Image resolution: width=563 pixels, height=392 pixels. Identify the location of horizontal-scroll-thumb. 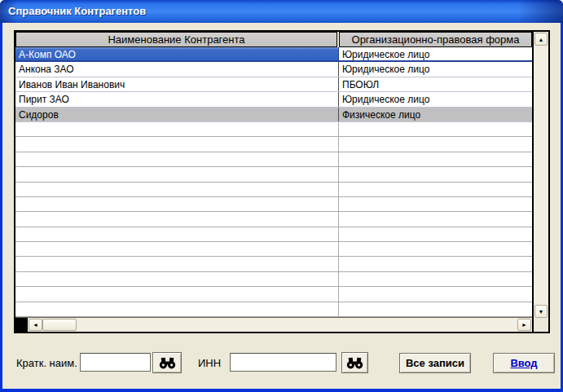
(59, 324).